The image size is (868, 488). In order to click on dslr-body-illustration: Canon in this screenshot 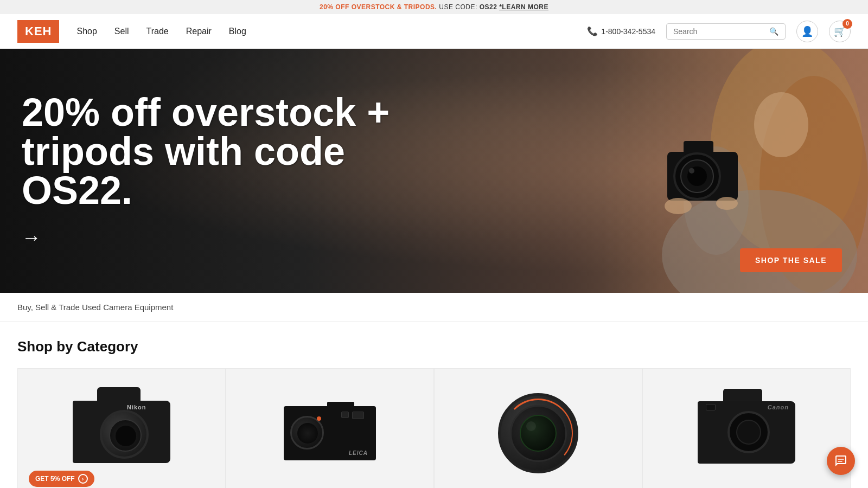, I will do `click(746, 434)`.